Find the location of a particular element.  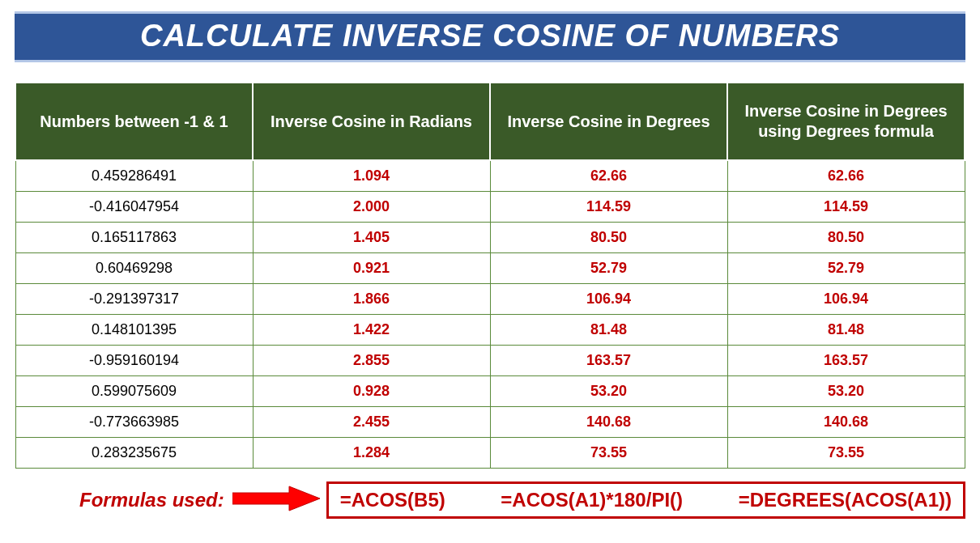

cell-number: -0.291397317 is located at coordinates (134, 299).